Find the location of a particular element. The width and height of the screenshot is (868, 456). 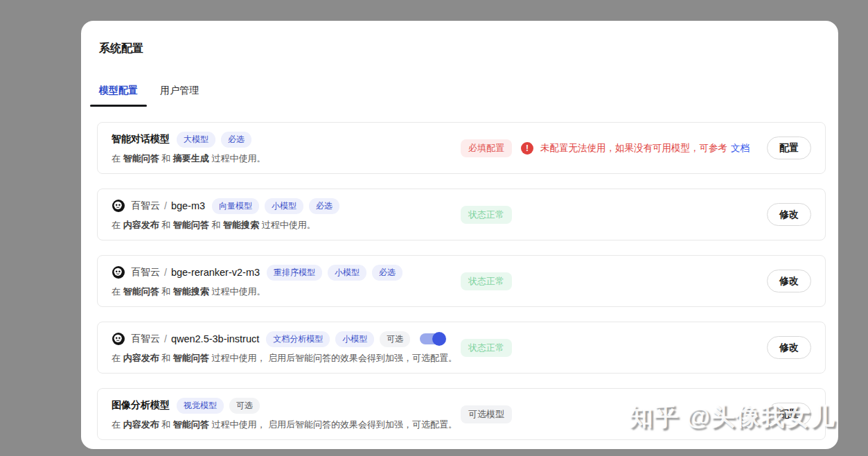

card-info: 图像分析模型视觉模型可选在 内容发布 和 智能问答 过程中使用， 启用后智能问答… is located at coordinates (286, 414).